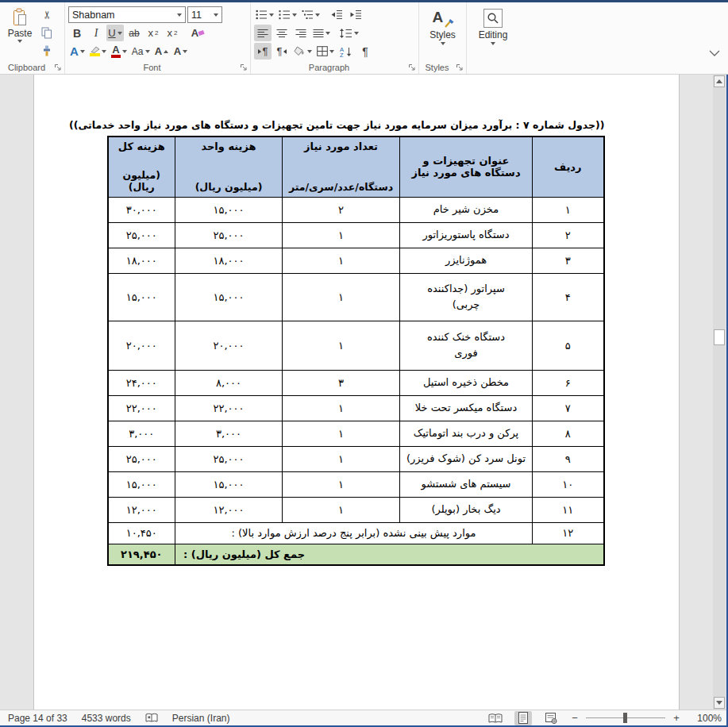 This screenshot has width=728, height=727. I want to click on cell-unit-cost: ۸,۰۰۰, so click(229, 383).